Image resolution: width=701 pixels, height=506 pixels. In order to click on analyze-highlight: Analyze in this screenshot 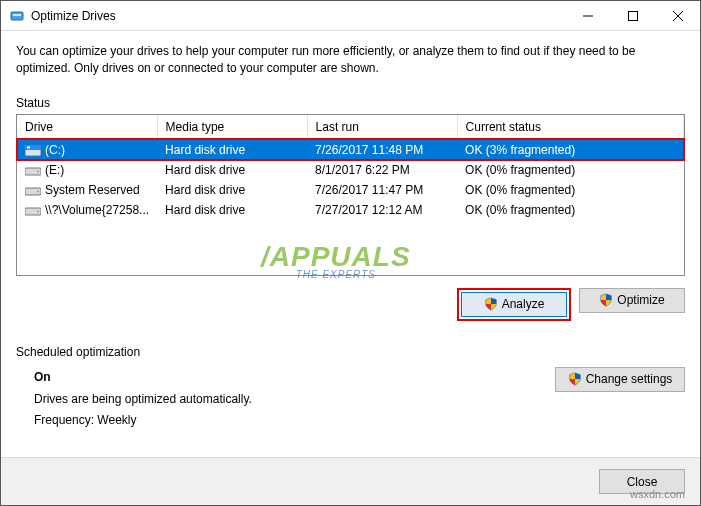, I will do `click(514, 304)`.